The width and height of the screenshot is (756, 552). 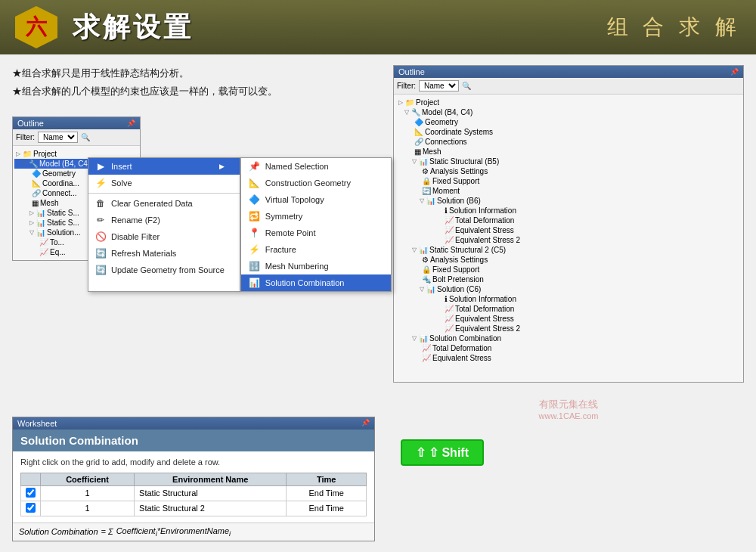 What do you see at coordinates (378, 27) in the screenshot?
I see `header: 六 求解设置 组 合 求 解` at bounding box center [378, 27].